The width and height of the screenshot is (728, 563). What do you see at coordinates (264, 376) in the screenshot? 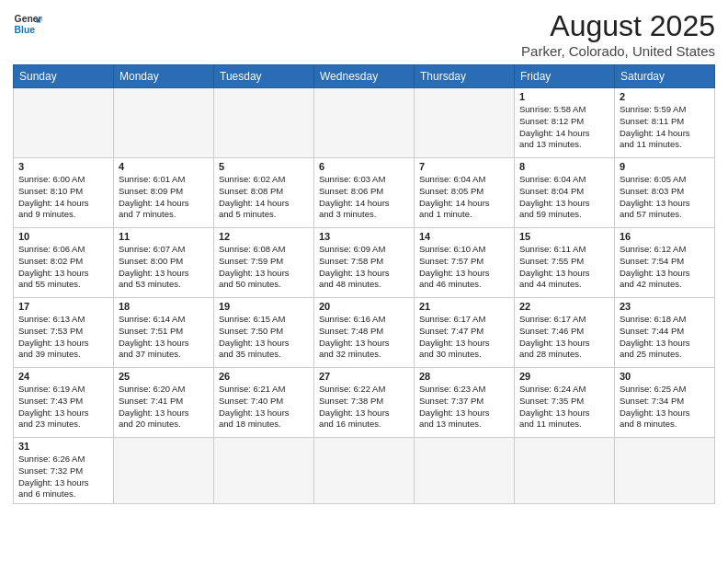
I see `day-number: 26` at bounding box center [264, 376].